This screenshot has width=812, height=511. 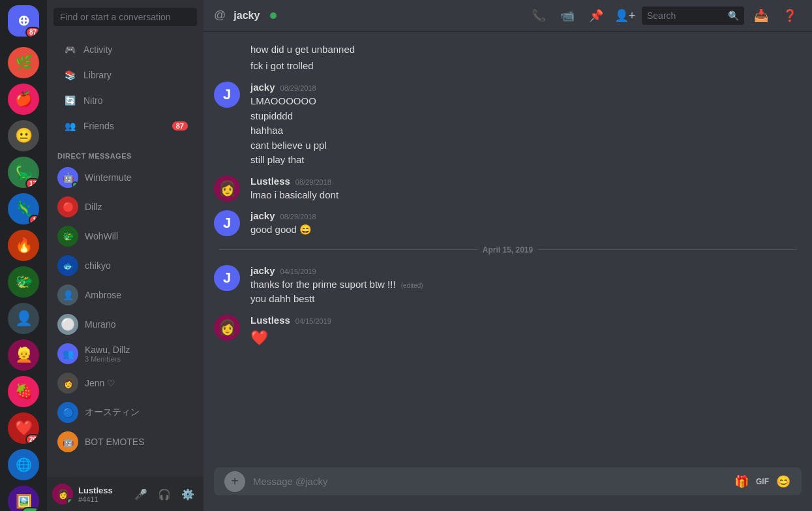 What do you see at coordinates (68, 442) in the screenshot?
I see `dm-avatar-botemotes: 🤖` at bounding box center [68, 442].